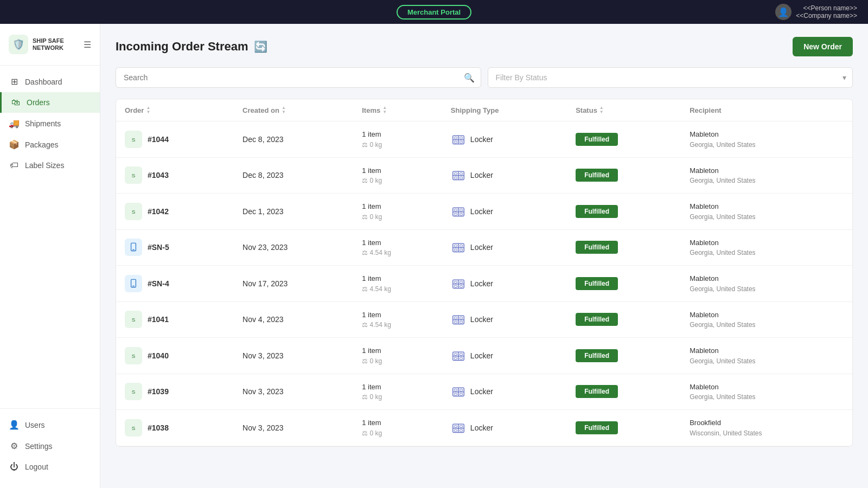 This screenshot has height=488, width=868. What do you see at coordinates (767, 423) in the screenshot?
I see `recipient-city: Brookfield` at bounding box center [767, 423].